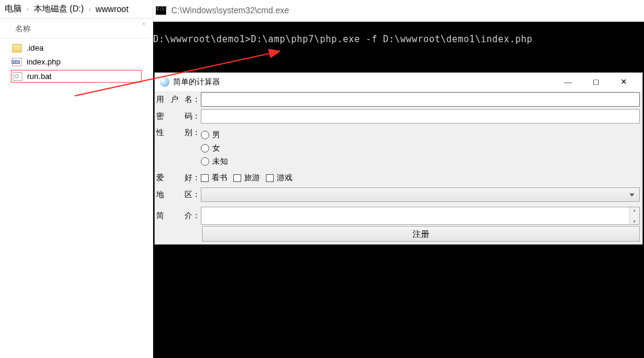  I want to click on file-item-folder: .idea, so click(76, 48).